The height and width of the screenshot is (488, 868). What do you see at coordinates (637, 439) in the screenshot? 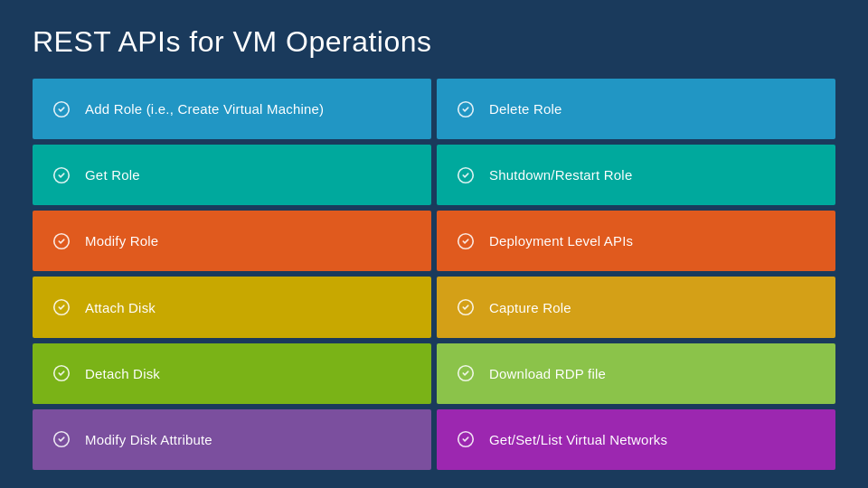
I see `tile-get-set-list-virtual-networks: Get/Set/List Virtual Networks` at bounding box center [637, 439].